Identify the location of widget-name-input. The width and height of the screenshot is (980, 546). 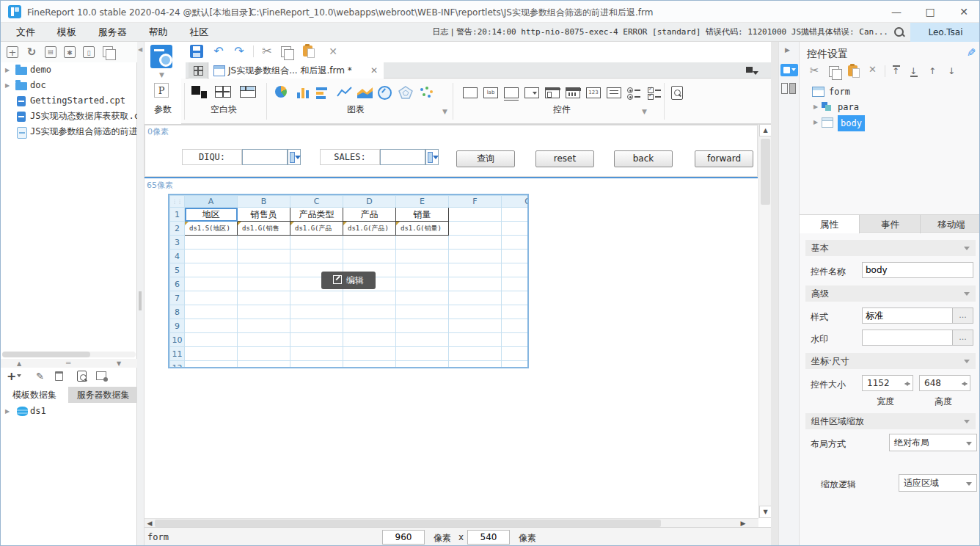
(918, 270).